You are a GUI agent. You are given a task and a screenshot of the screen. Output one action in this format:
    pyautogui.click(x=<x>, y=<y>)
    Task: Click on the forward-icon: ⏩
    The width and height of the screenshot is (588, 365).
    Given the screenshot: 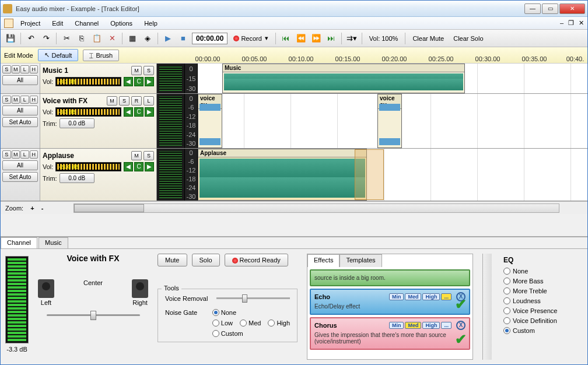 What is the action you would take?
    pyautogui.click(x=316, y=38)
    